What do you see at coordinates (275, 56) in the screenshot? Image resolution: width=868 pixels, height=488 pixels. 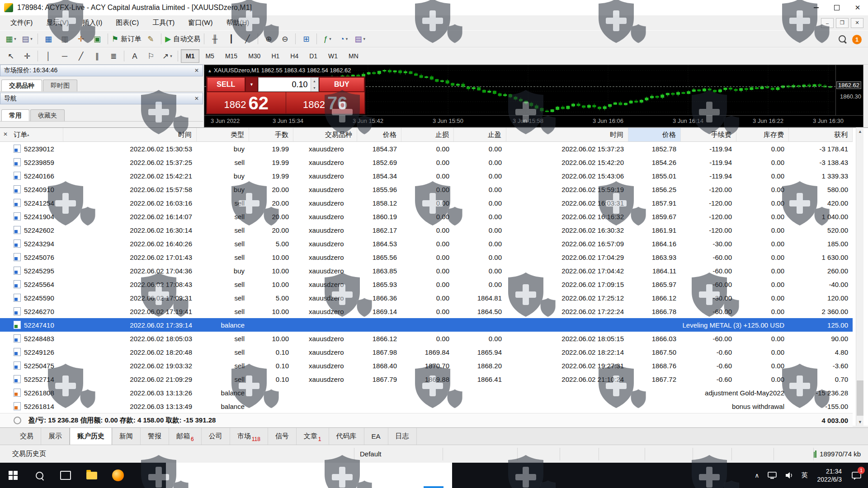 I see `timeframe-H1: H1` at bounding box center [275, 56].